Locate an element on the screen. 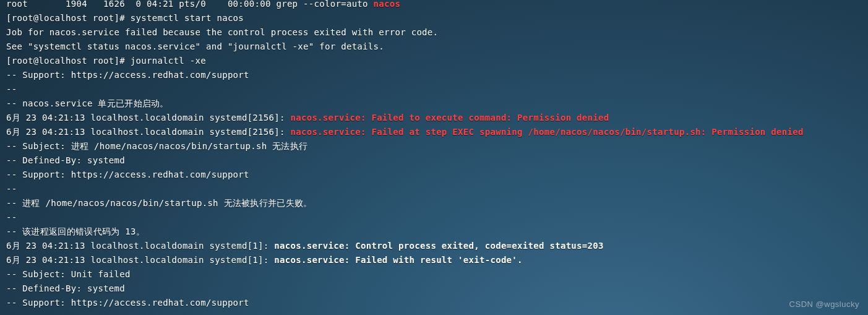  terminal-line: See "systemctl status nacos.service" and… is located at coordinates (434, 47).